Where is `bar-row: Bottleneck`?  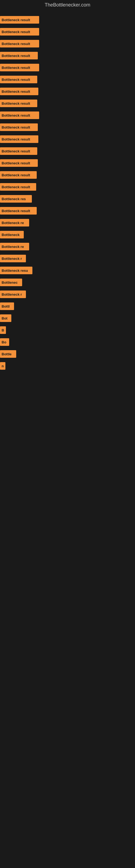 bar-row: Bottleneck is located at coordinates (68, 235).